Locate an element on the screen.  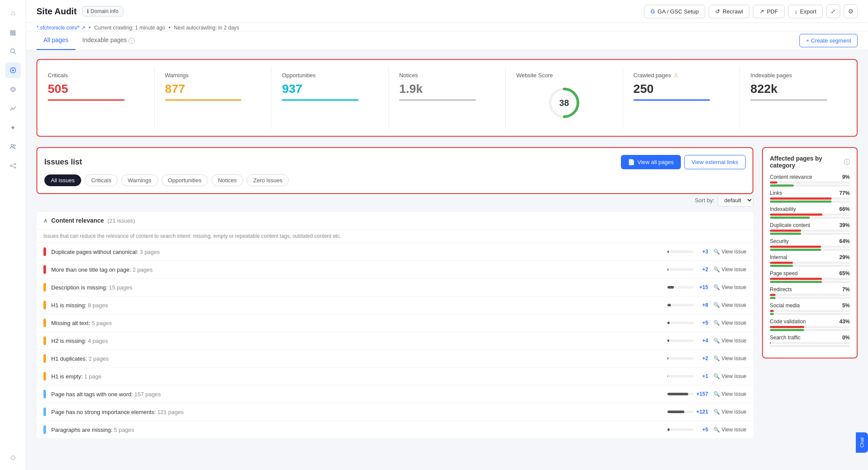
category-panel-inner: Affected pages by category i Content rel… is located at coordinates (810, 253).